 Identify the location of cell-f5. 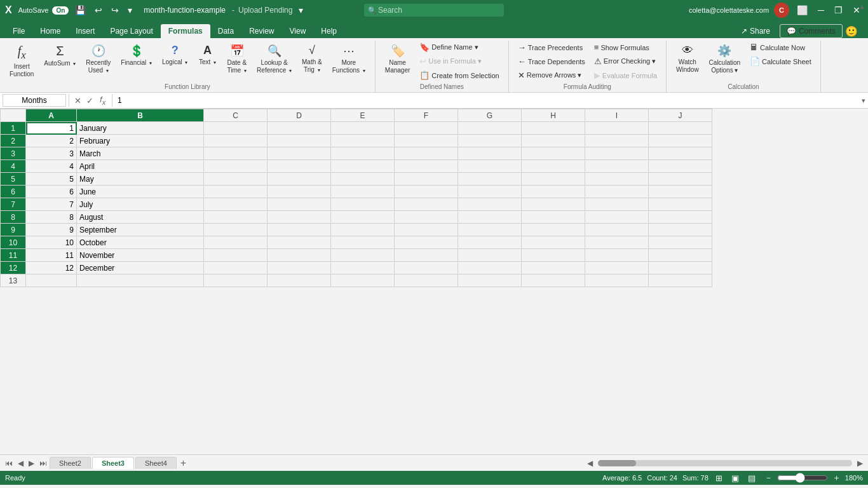
(426, 179).